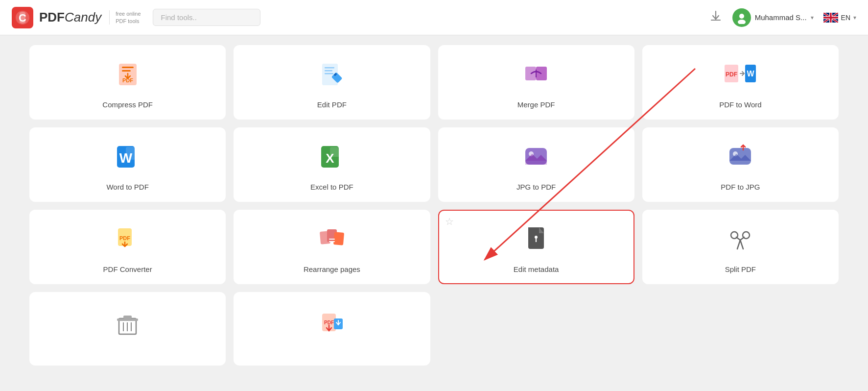 Image resolution: width=868 pixels, height=391 pixels. Describe the element at coordinates (127, 82) in the screenshot. I see `tool-compress-pdf: PDF Compress PDF` at that location.